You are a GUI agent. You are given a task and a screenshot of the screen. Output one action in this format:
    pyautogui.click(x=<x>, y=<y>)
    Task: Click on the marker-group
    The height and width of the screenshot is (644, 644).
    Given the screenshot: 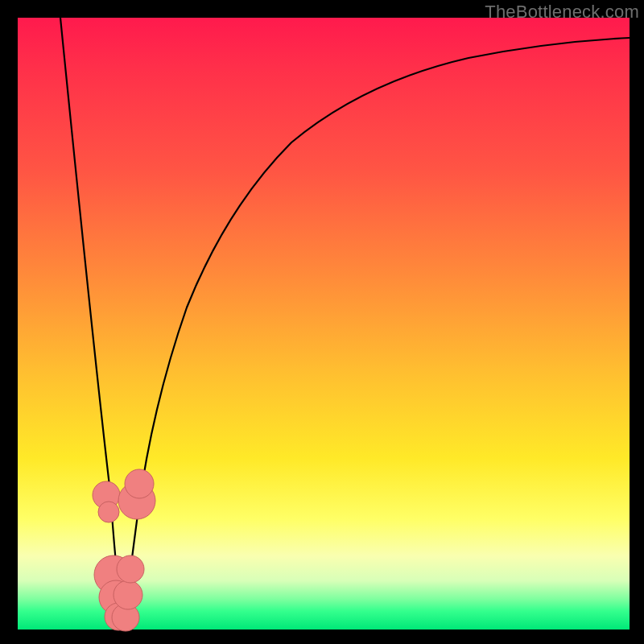 What is the action you would take?
    pyautogui.click(x=124, y=551)
    